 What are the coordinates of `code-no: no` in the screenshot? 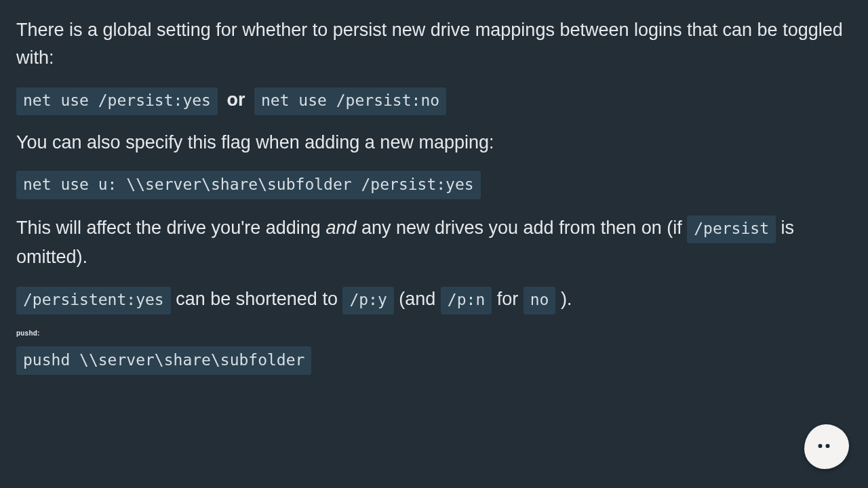 It's located at (540, 301).